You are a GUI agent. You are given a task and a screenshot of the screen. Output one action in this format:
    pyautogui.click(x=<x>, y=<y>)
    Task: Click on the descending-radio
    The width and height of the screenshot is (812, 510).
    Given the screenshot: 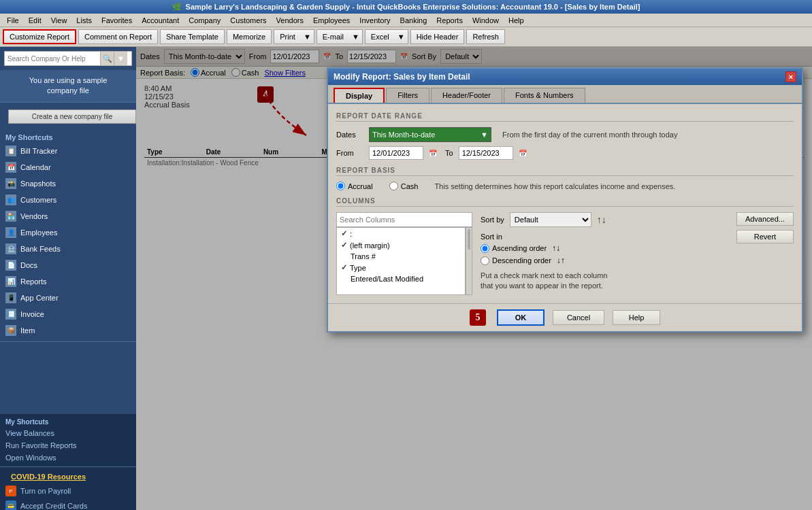 What is the action you would take?
    pyautogui.click(x=485, y=261)
    